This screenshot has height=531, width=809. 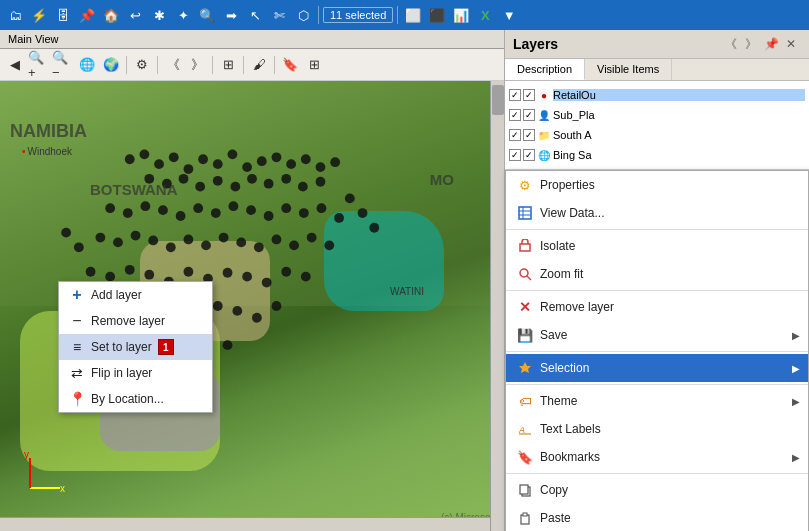 What do you see at coordinates (244, 65) in the screenshot?
I see `map-sep4` at bounding box center [244, 65].